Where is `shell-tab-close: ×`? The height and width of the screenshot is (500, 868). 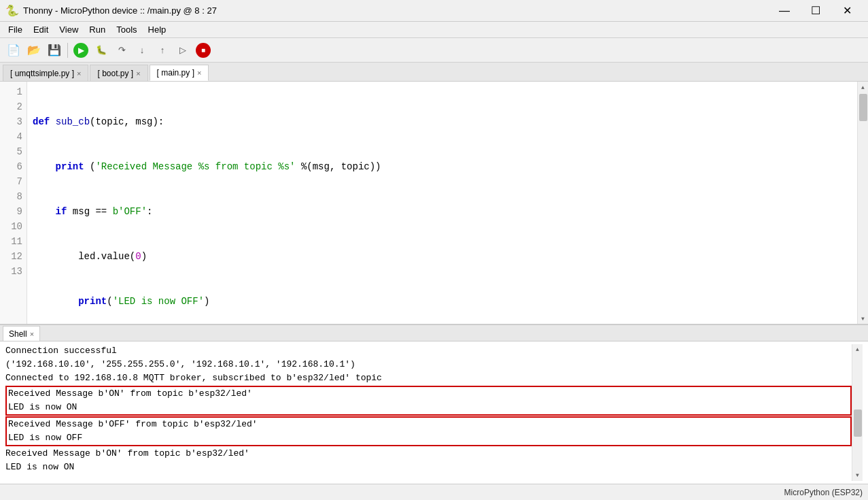
shell-tab-close: × is located at coordinates (32, 334).